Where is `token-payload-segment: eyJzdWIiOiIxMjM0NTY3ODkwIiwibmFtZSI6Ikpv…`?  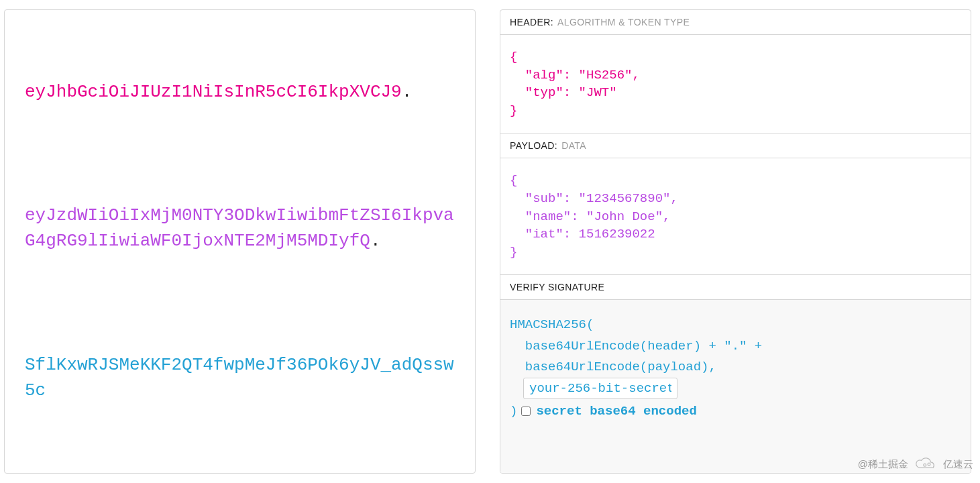 token-payload-segment: eyJzdWIiOiIxMjM0NTY3ODkwIiwibmFtZSI6Ikpv… is located at coordinates (240, 228).